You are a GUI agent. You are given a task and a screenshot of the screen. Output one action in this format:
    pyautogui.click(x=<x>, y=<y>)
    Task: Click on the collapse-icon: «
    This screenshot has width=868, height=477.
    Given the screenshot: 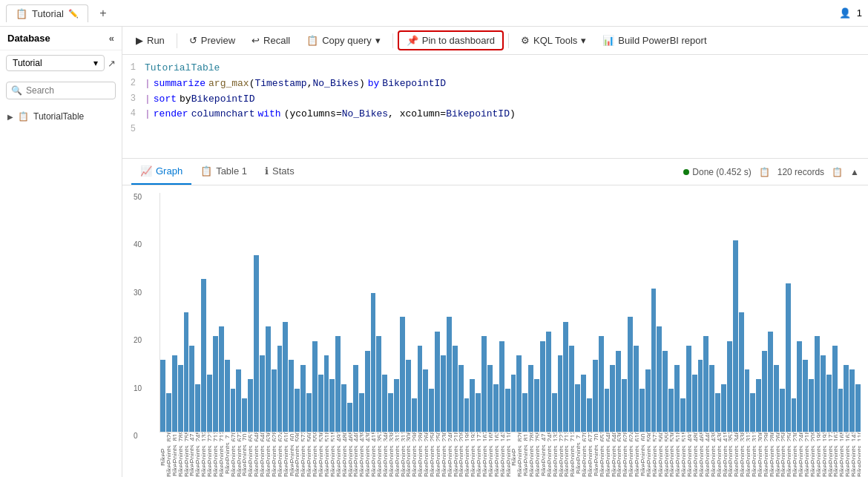 What is the action you would take?
    pyautogui.click(x=111, y=39)
    